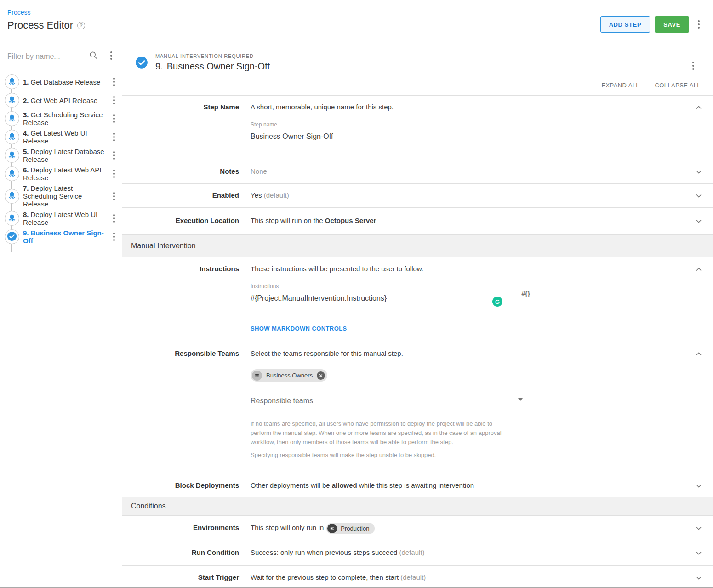 This screenshot has width=713, height=588. I want to click on step-overflow-menu-icon, so click(693, 66).